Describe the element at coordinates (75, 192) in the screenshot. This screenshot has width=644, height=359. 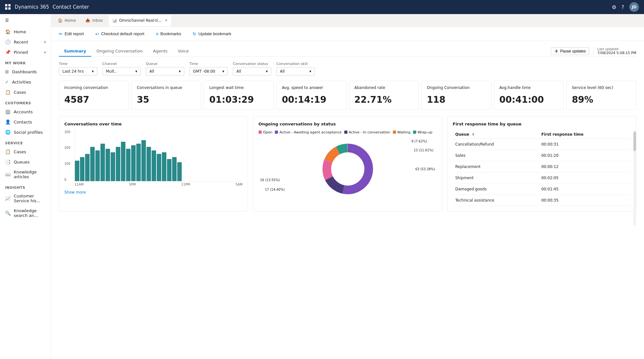
I see `show-more-button: Show more` at that location.